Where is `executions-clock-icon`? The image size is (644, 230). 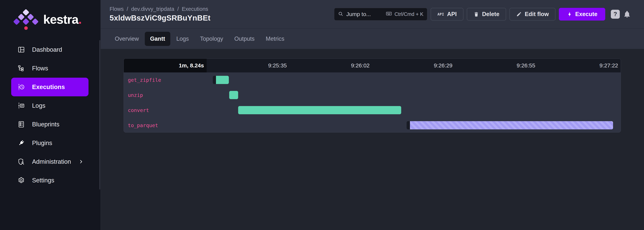
executions-clock-icon is located at coordinates (21, 87).